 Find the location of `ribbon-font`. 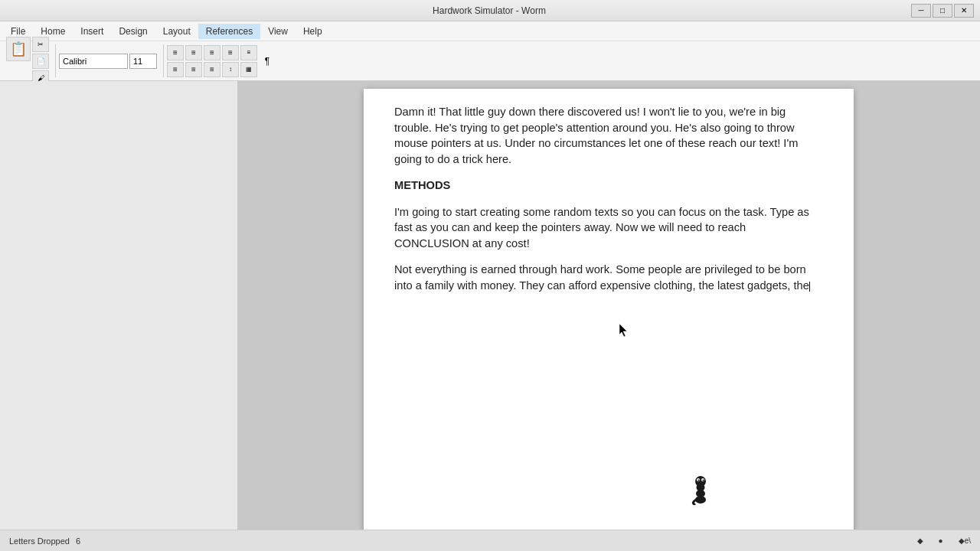

ribbon-font is located at coordinates (112, 61).